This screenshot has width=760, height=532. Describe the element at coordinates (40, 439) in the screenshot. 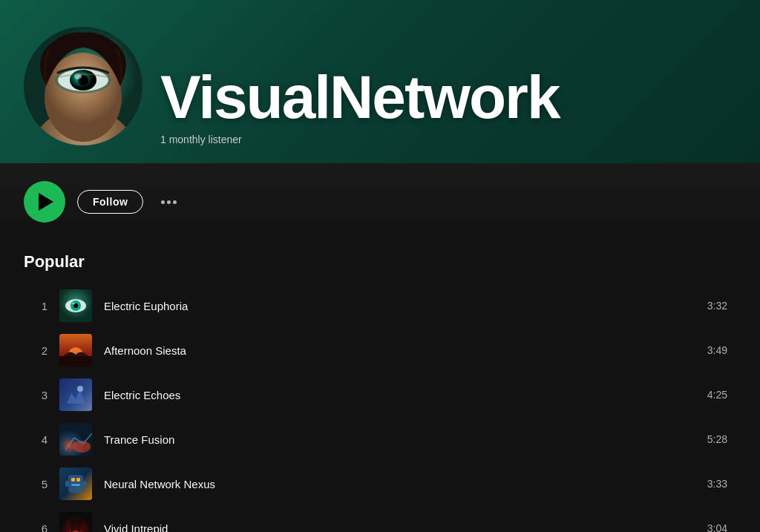

I see `track-number: 4` at that location.